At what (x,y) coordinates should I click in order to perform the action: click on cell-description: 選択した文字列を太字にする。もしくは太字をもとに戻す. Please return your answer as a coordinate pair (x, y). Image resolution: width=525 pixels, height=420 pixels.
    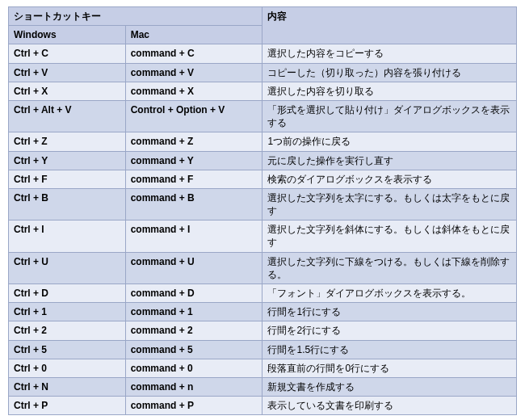
    Looking at the image, I should click on (389, 204).